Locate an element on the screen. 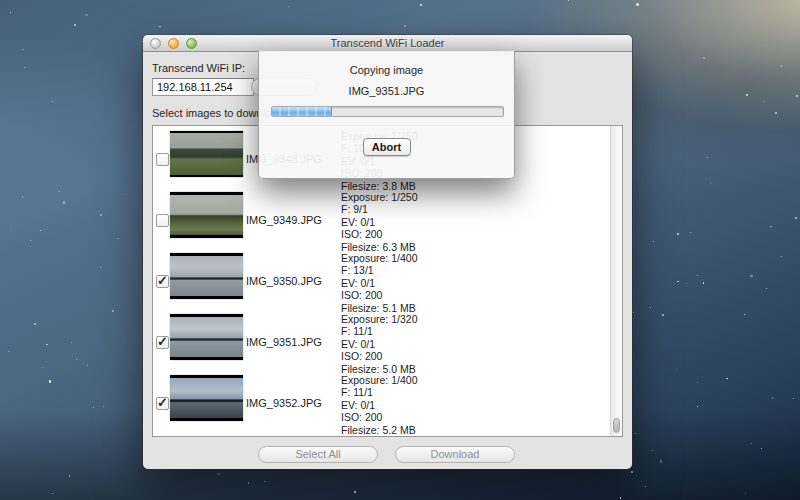 The height and width of the screenshot is (500, 800). image-filename: IMG_9349.JPG is located at coordinates (284, 220).